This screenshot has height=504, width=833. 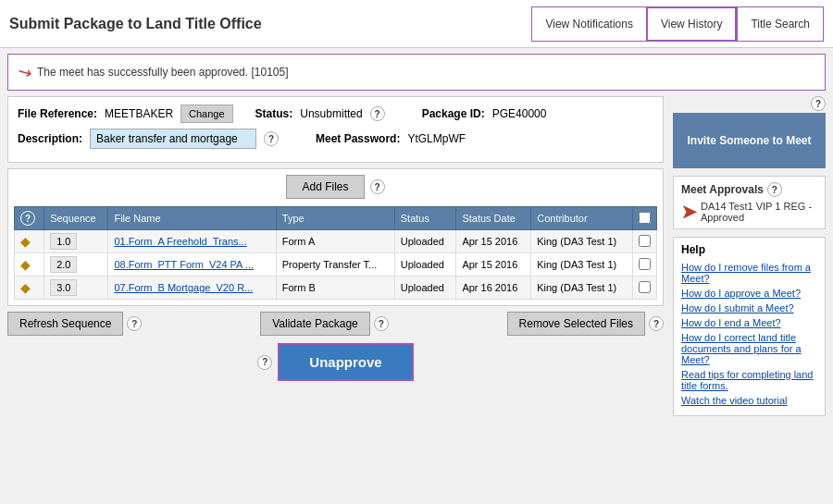 I want to click on description-input, so click(x=173, y=139).